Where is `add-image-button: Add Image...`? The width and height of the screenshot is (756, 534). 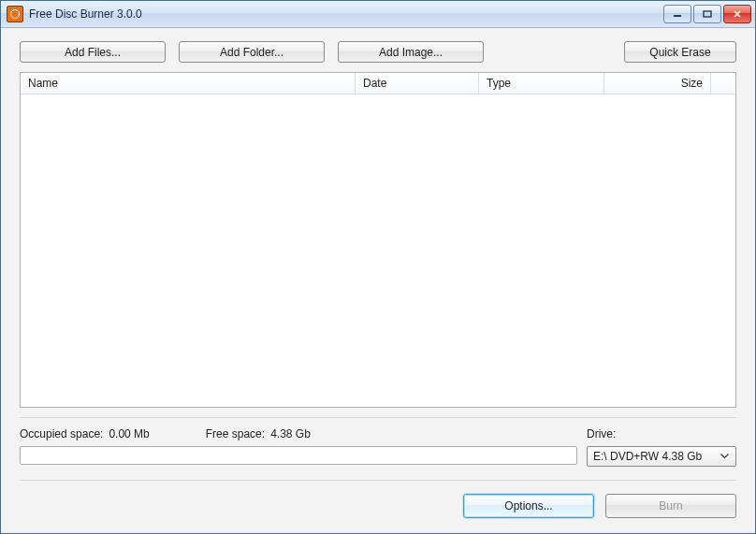
add-image-button: Add Image... is located at coordinates (411, 52).